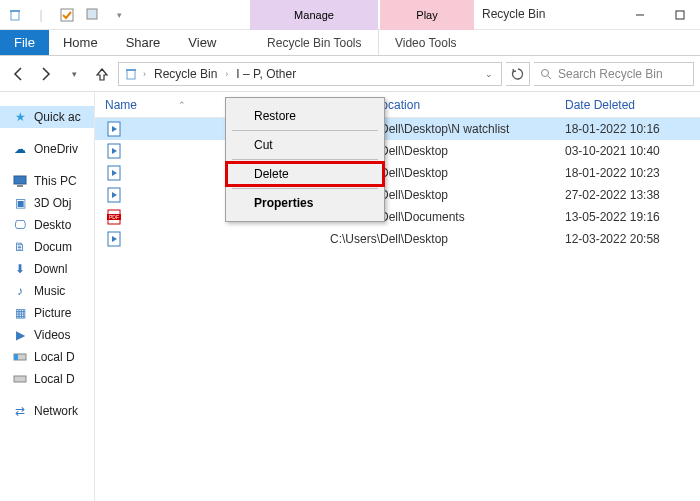  What do you see at coordinates (56, 181) in the screenshot?
I see `sidebar-item-label: This PC` at bounding box center [56, 181].